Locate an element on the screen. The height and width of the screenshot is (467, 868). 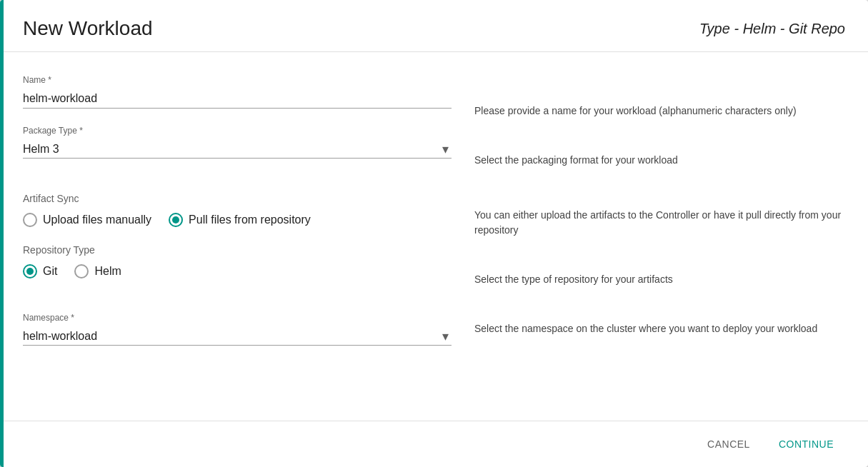
git-radio-dot is located at coordinates (30, 271).